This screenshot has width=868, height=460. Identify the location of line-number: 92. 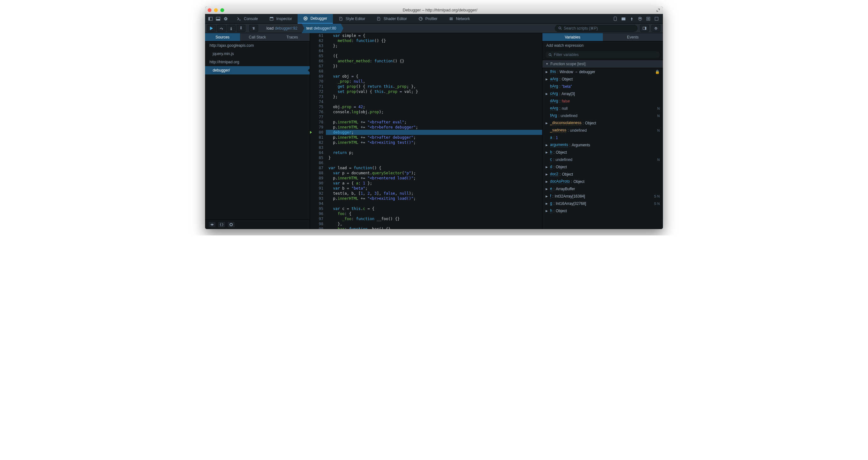
(317, 194).